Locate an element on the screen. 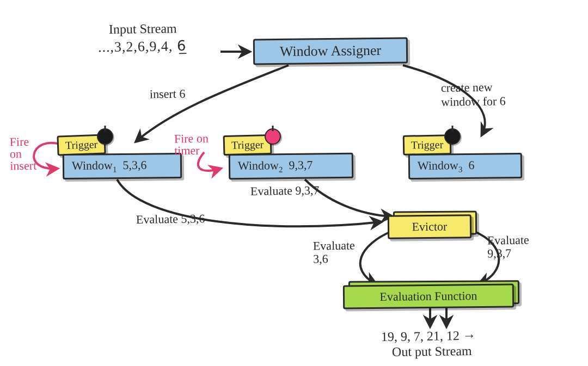  edge-insert-label: insert 6 is located at coordinates (168, 95).